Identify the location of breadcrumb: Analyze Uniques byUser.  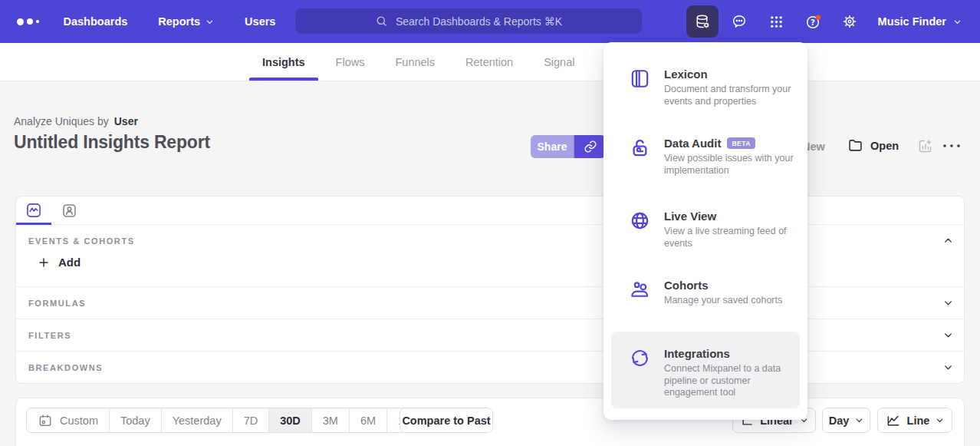
(76, 121).